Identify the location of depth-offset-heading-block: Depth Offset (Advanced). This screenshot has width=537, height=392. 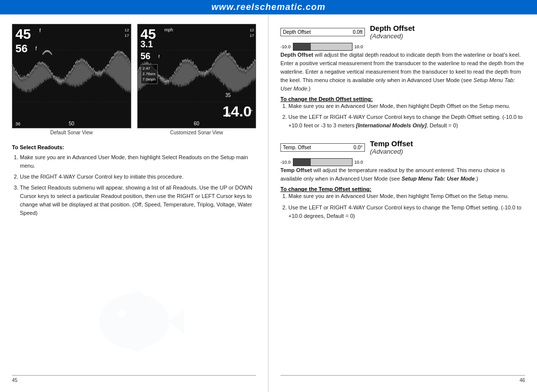
(392, 32).